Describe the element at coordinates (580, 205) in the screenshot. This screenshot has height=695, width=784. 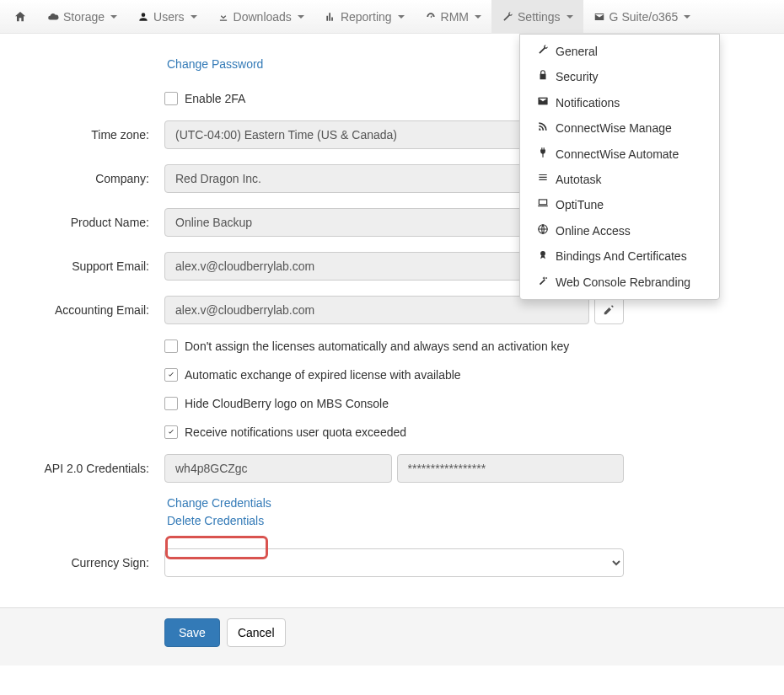
I see `menu-optitune-label: OptiTune` at that location.